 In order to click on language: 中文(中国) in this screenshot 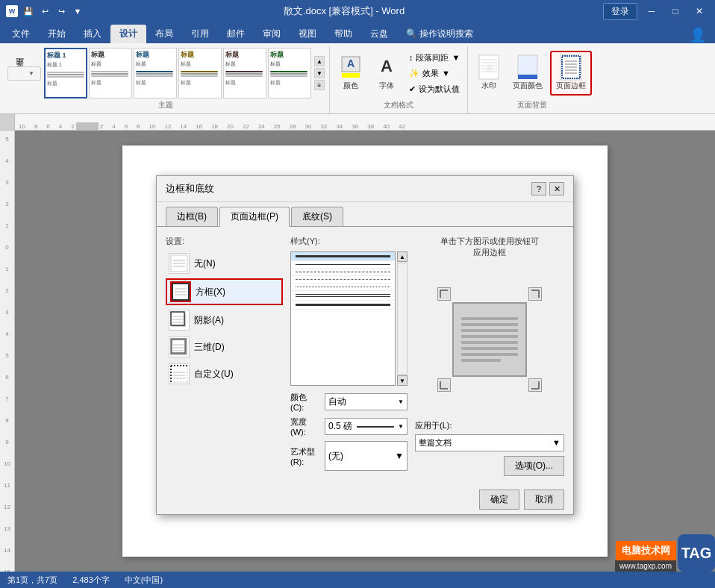, I will do `click(143, 581)`.